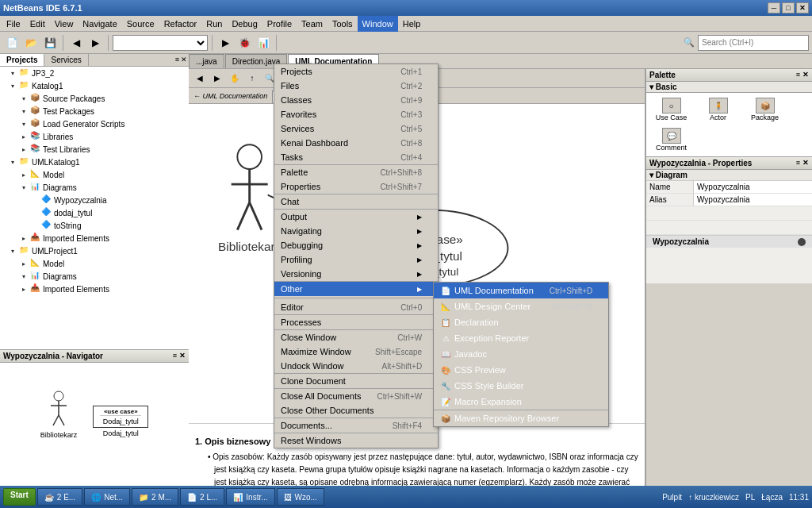 Image resolution: width=812 pixels, height=508 pixels. What do you see at coordinates (356, 298) in the screenshot?
I see `sep-other` at bounding box center [356, 298].